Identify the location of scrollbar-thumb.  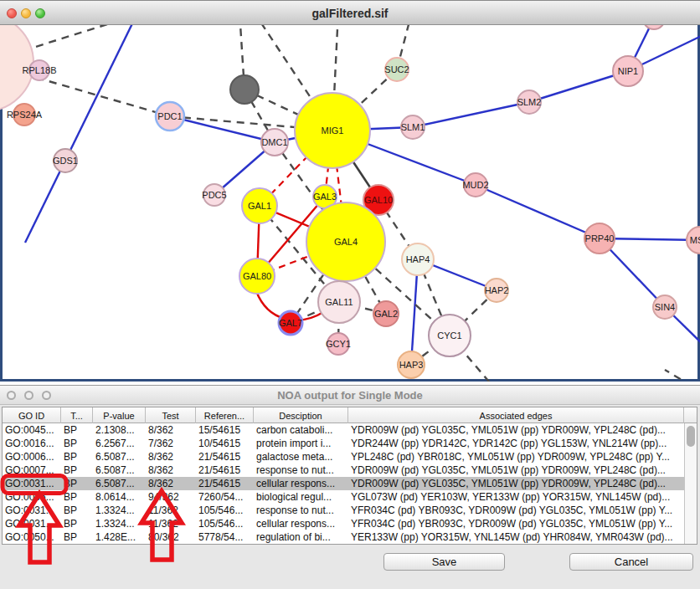
(691, 437).